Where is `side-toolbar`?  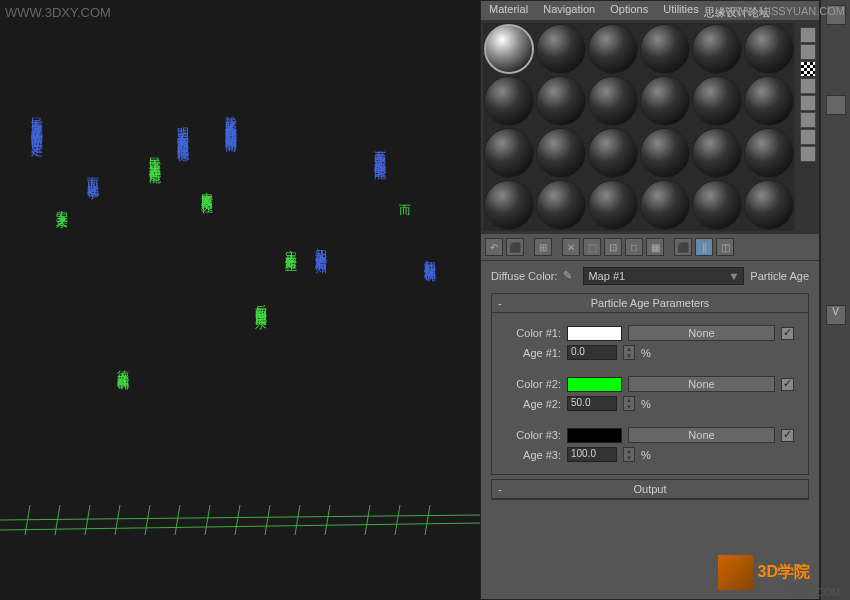 side-toolbar is located at coordinates (808, 94).